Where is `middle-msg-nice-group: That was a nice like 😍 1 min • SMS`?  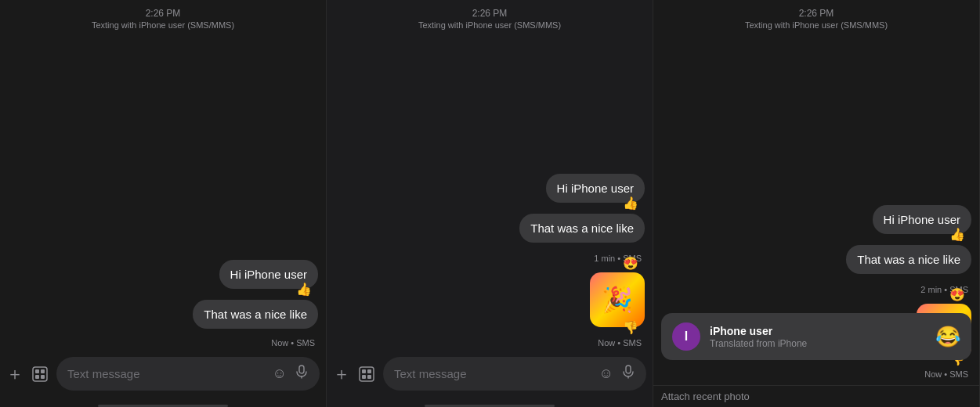 middle-msg-nice-group: That was a nice like 😍 1 min • SMS is located at coordinates (490, 238).